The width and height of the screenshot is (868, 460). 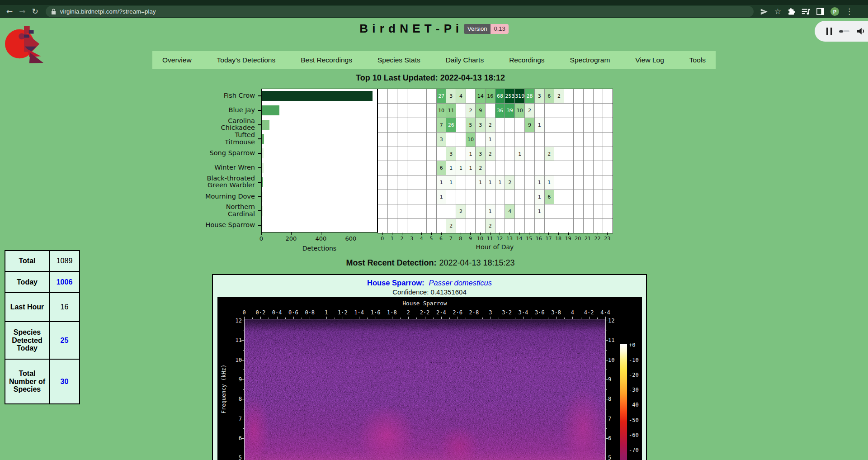 I want to click on stats-value-today: 1006, so click(x=64, y=282).